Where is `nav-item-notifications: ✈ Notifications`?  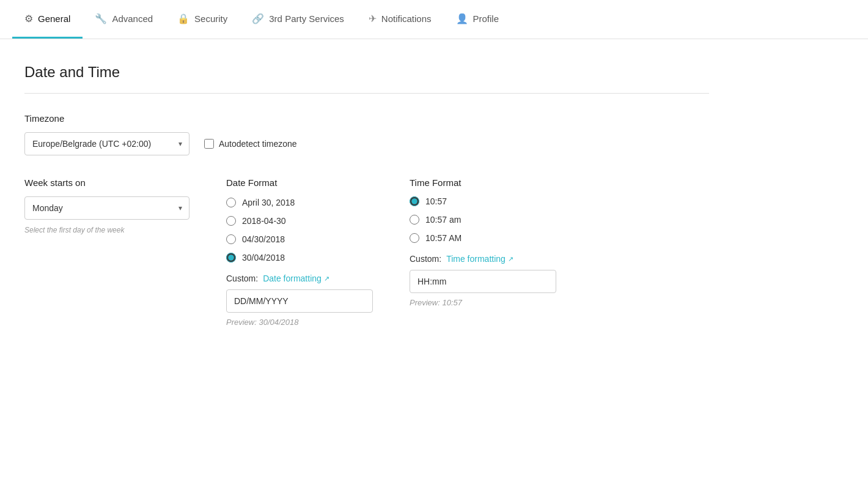 nav-item-notifications: ✈ Notifications is located at coordinates (400, 20).